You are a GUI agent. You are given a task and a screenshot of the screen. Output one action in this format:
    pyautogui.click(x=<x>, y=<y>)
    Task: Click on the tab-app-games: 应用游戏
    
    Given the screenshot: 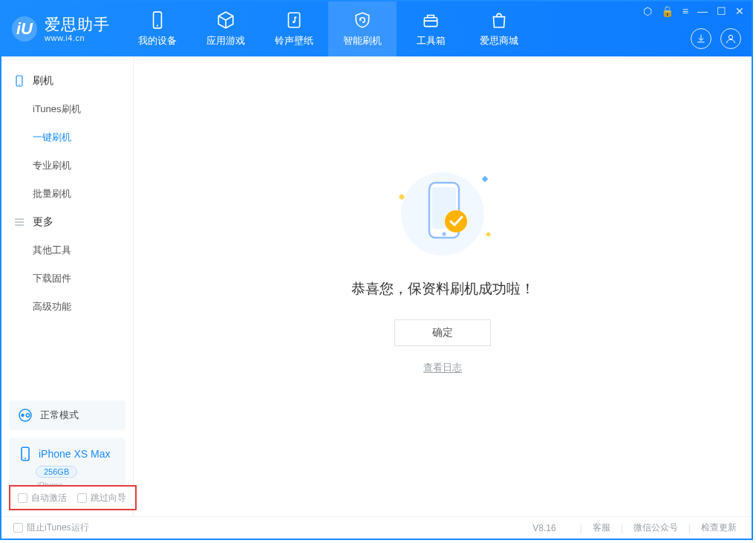 What is the action you would take?
    pyautogui.click(x=226, y=29)
    